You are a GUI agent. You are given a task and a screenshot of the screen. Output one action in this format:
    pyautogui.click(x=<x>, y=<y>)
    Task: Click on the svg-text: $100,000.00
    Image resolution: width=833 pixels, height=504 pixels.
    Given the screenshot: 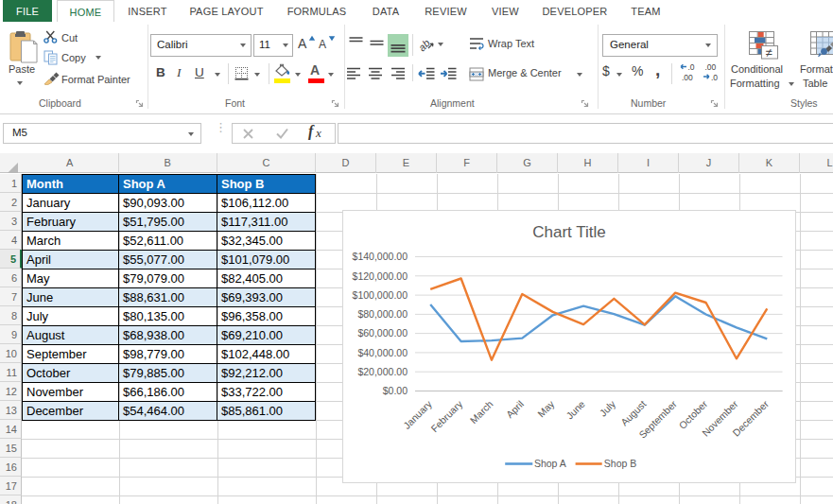 What is the action you would take?
    pyautogui.click(x=380, y=294)
    